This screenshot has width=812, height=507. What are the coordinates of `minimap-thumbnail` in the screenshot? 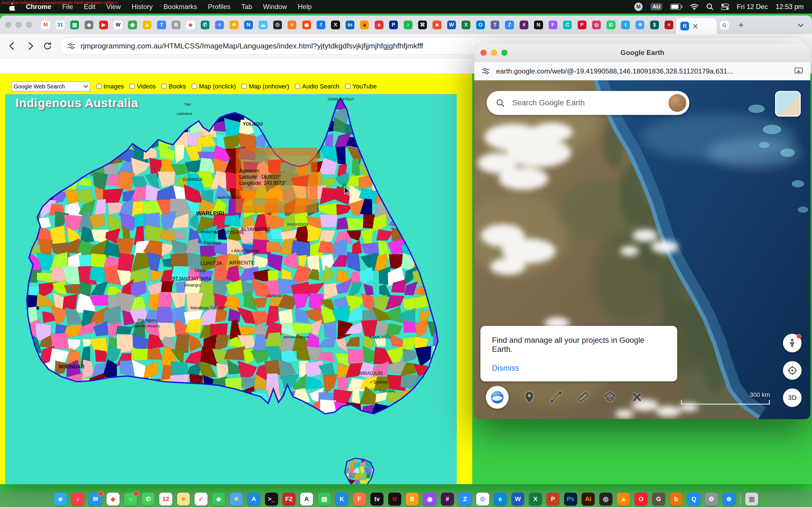 It's located at (788, 104).